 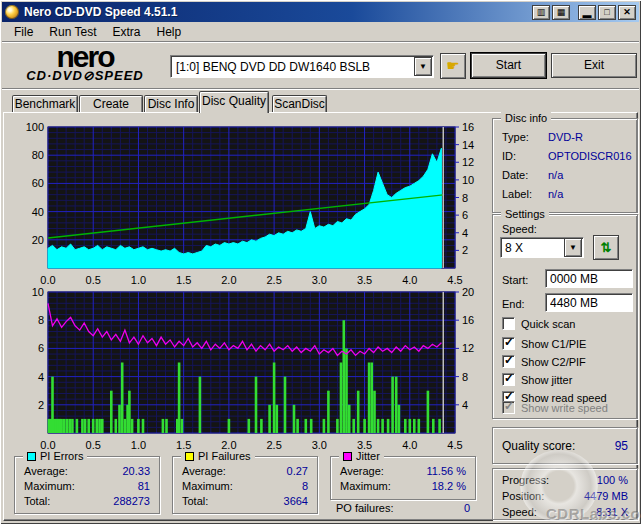 What do you see at coordinates (627, 12) in the screenshot?
I see `close-icon: ✕` at bounding box center [627, 12].